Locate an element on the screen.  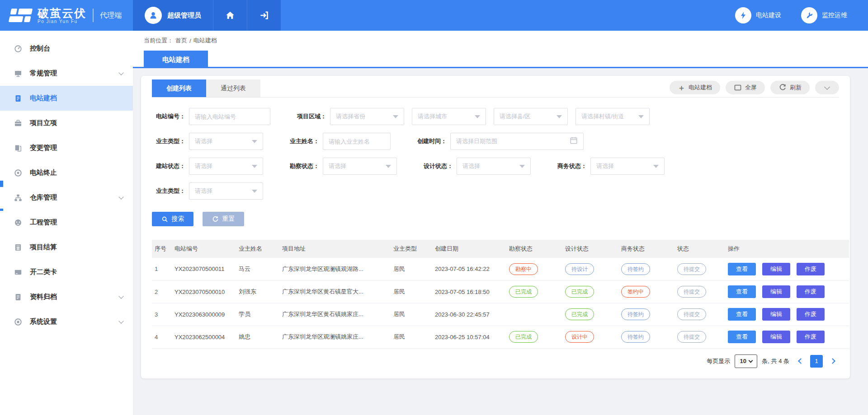
project-region-select: 请选择省份 is located at coordinates (367, 117).